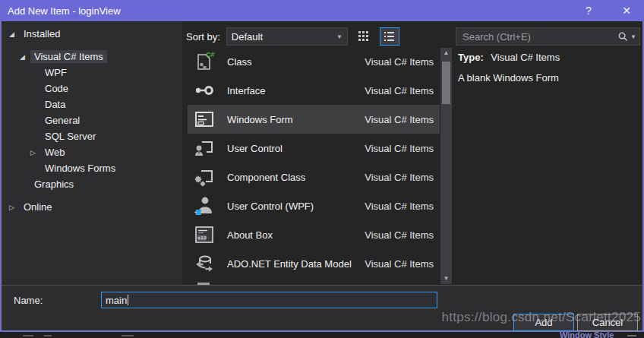 The image size is (644, 338). What do you see at coordinates (296, 235) in the screenshot?
I see `item-label: About Box` at bounding box center [296, 235].